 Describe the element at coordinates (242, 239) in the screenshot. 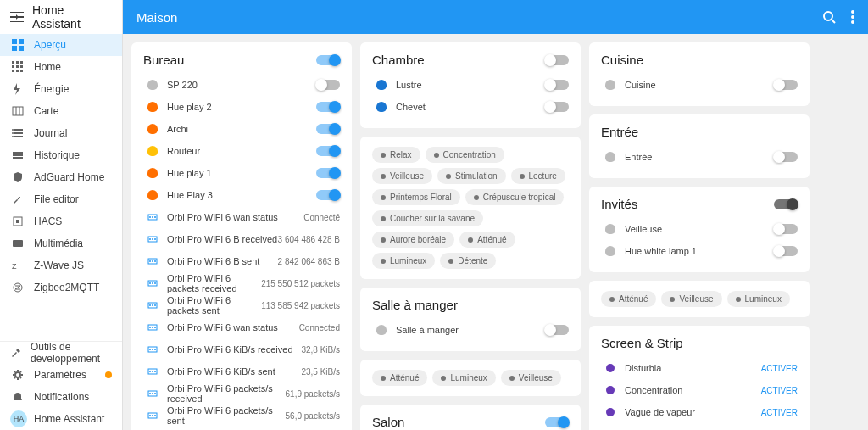

I see `sensor-row: Orbi Pro WiFi 6 B received3 604 486 428 …` at that location.